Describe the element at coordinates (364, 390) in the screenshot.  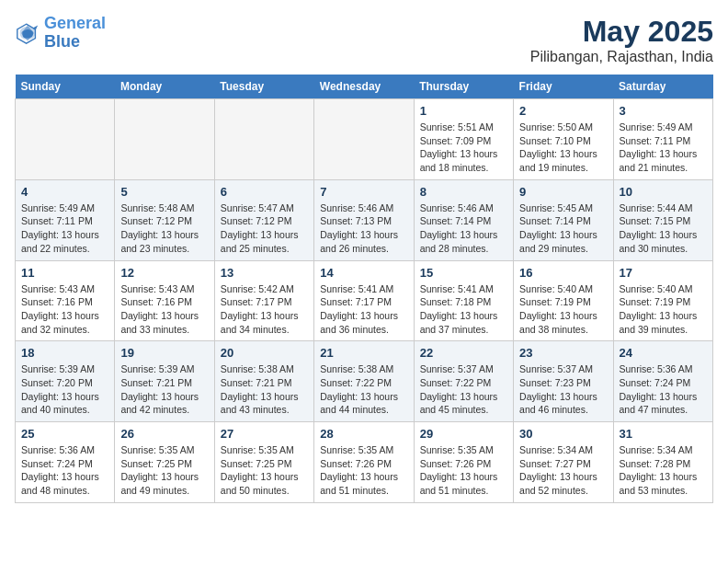
I see `day-info: Sunrise: 5:38 AMSunset: 7:22 PMDaylight:…` at that location.